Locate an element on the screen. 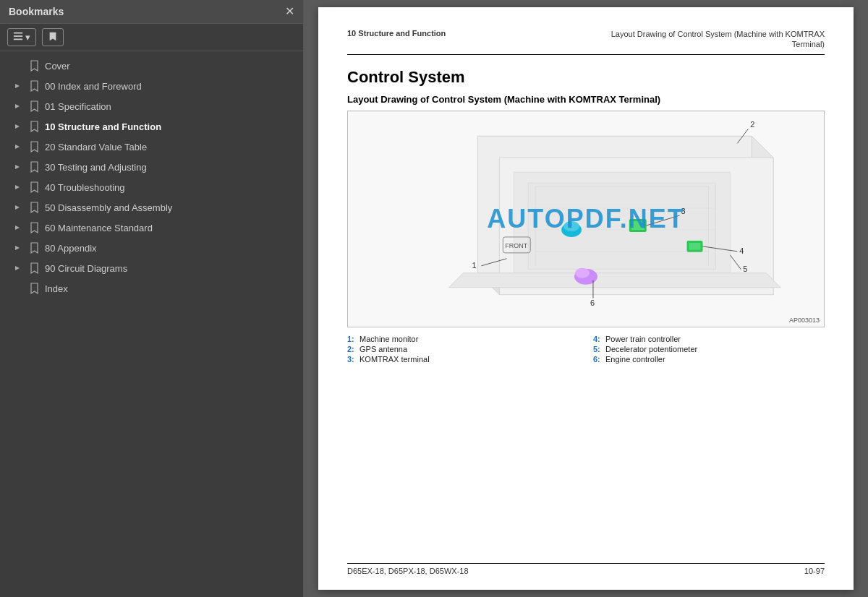  page-header-right: Layout Drawing of Control System (Machin… is located at coordinates (702, 39).